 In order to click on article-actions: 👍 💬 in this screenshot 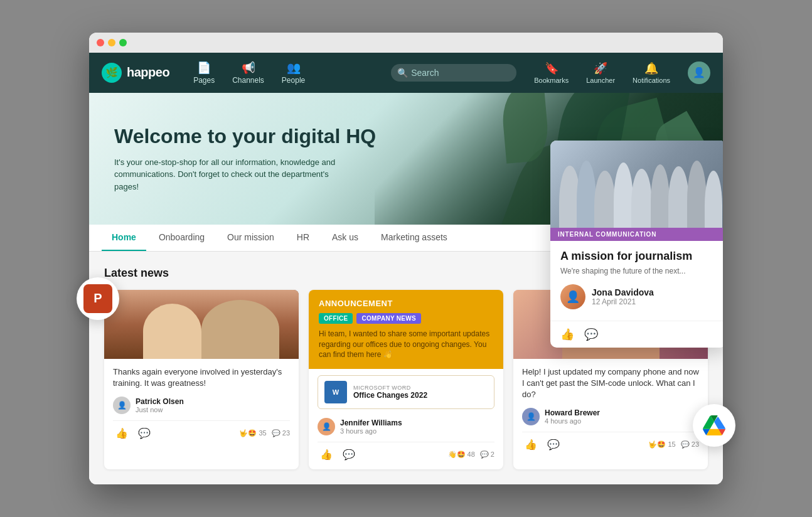, I will do `click(636, 334)`.